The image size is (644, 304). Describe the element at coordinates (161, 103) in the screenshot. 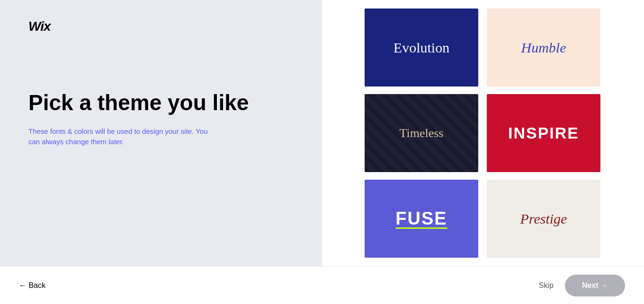

I see `page-heading: Pick a theme you like` at that location.